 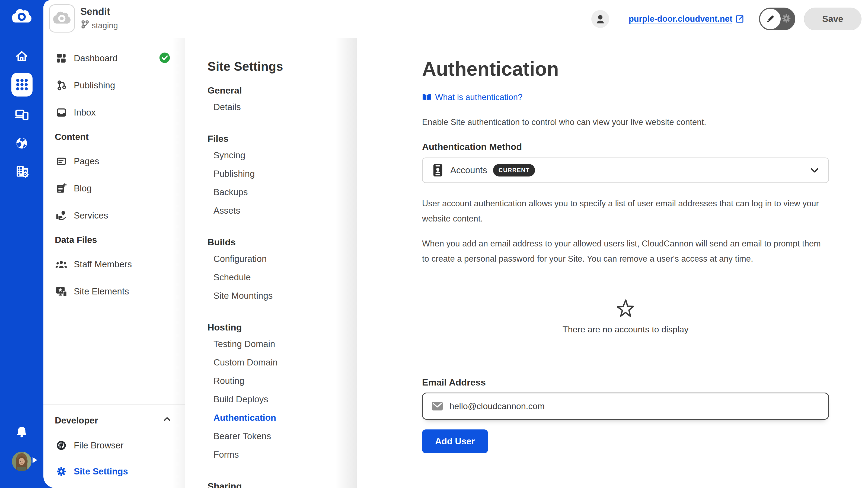 What do you see at coordinates (114, 86) in the screenshot?
I see `nav-item-publishing: Publishing` at bounding box center [114, 86].